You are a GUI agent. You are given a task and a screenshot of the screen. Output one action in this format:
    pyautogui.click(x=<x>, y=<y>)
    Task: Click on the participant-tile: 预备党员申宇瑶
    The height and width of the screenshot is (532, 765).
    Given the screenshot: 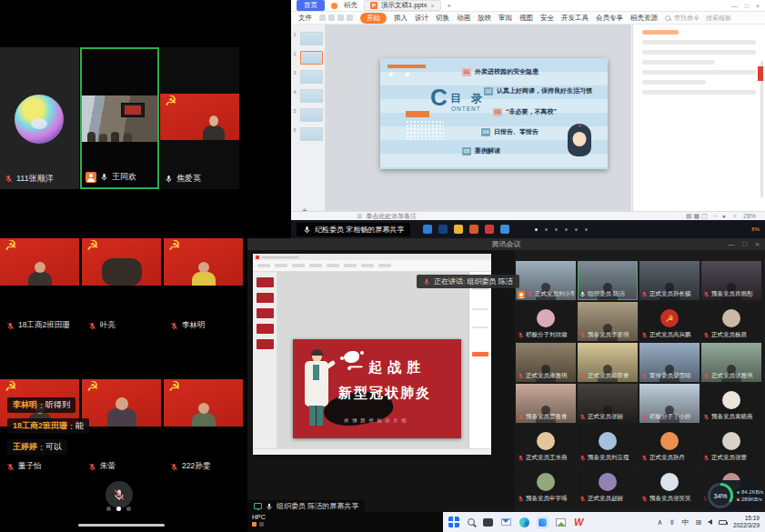 What is the action you would take?
    pyautogui.click(x=546, y=486)
    